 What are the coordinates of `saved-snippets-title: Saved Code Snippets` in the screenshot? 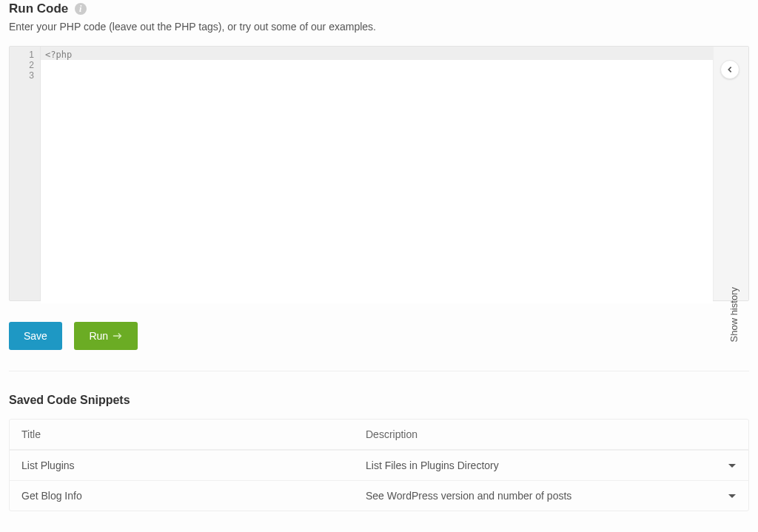 It's located at (379, 400).